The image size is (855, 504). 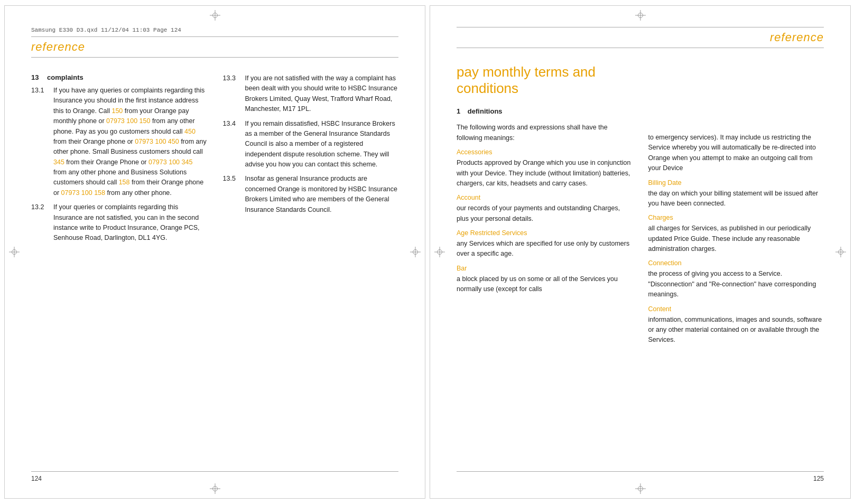 What do you see at coordinates (119, 161) in the screenshot?
I see `left-col1: 13 complaints 13.1 If you have any queri…` at bounding box center [119, 161].